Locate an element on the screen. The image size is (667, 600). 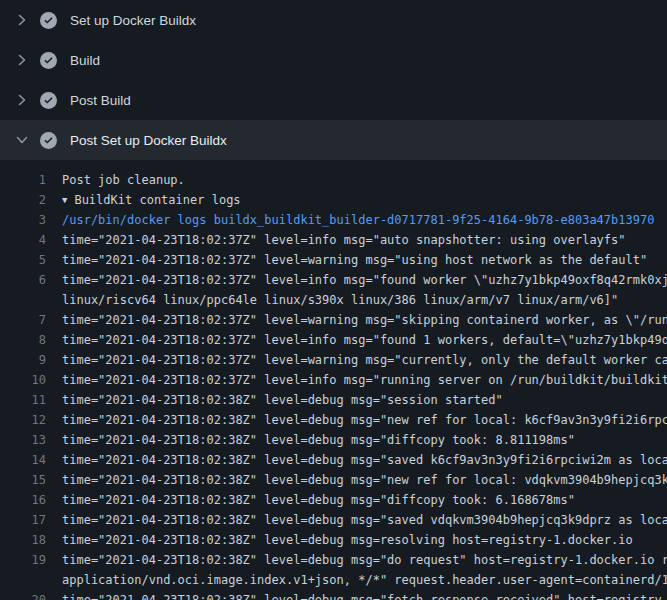
step-section: Build is located at coordinates (334, 60).